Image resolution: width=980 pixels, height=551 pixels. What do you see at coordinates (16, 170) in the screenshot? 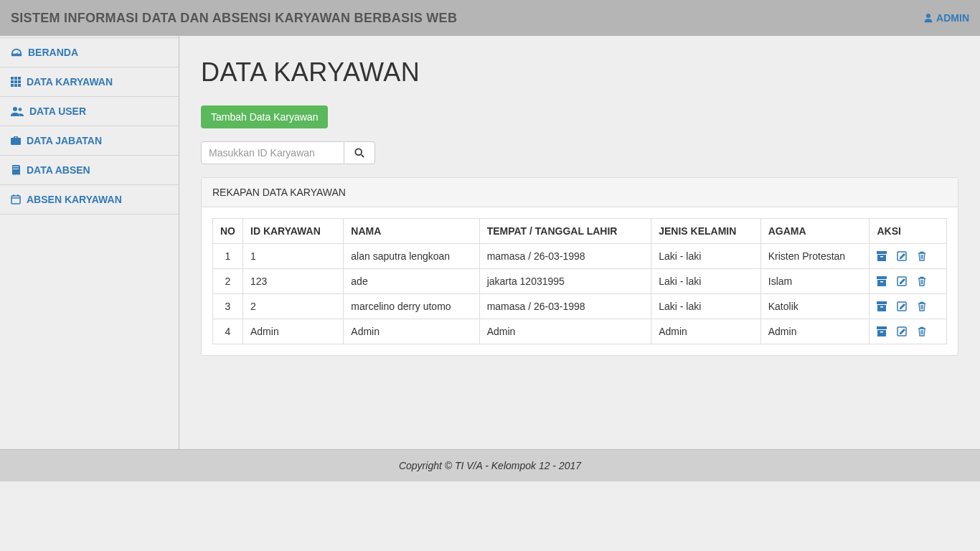
I see `book-icon` at bounding box center [16, 170].